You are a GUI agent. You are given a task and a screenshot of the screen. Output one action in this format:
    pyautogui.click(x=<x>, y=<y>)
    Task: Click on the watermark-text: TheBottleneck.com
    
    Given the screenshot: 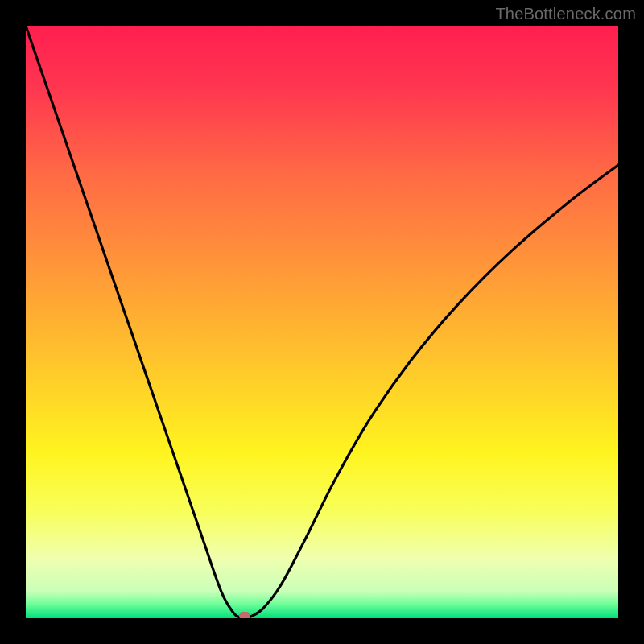 What is the action you would take?
    pyautogui.click(x=565, y=14)
    